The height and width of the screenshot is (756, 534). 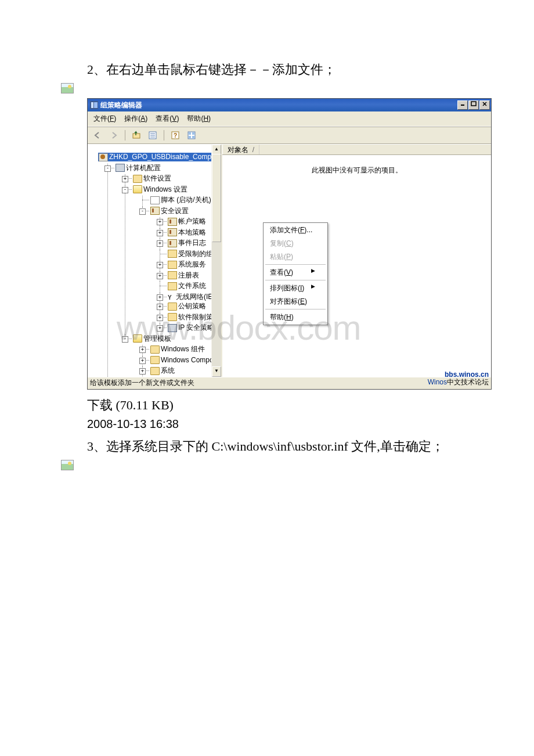 I want to click on tree-event-log: 事件日志, so click(x=187, y=243).